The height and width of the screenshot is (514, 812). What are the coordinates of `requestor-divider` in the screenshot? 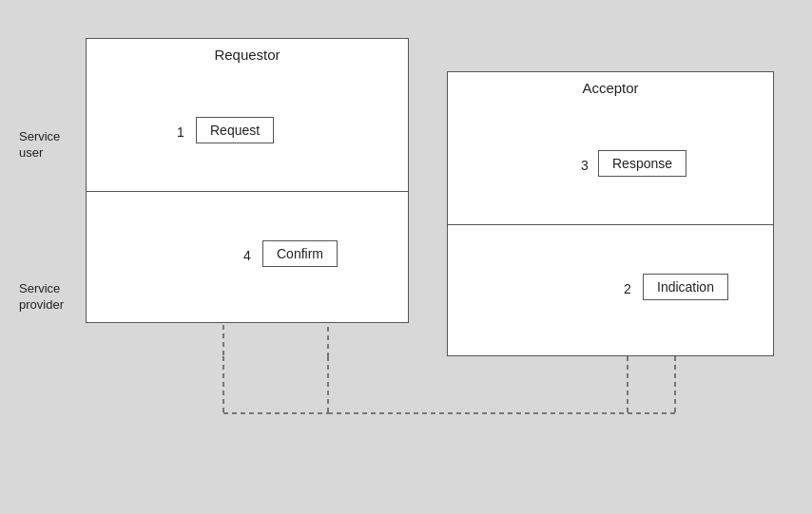 It's located at (247, 192).